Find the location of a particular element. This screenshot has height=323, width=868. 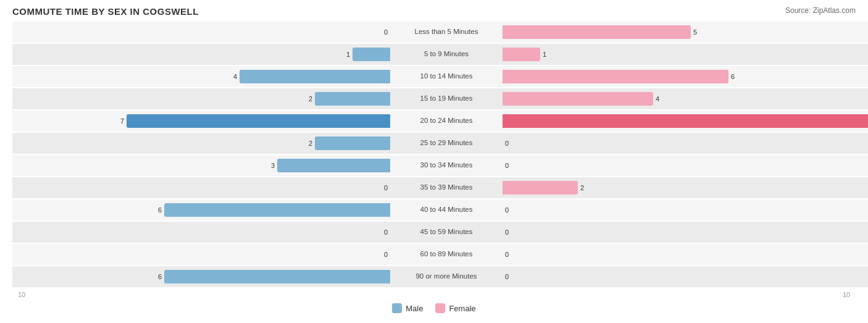

female-value: 1 is located at coordinates (545, 54).